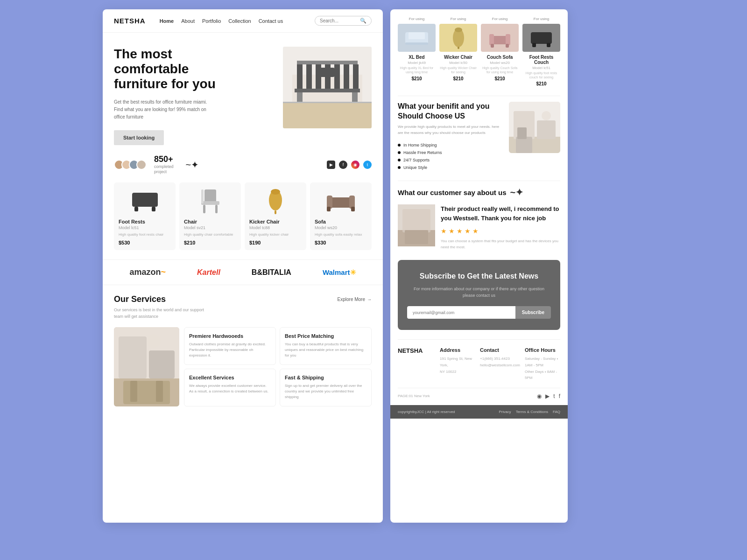 Image resolution: width=747 pixels, height=560 pixels. I want to click on testimonial-desc: You can choose a system that fits your b…, so click(500, 245).